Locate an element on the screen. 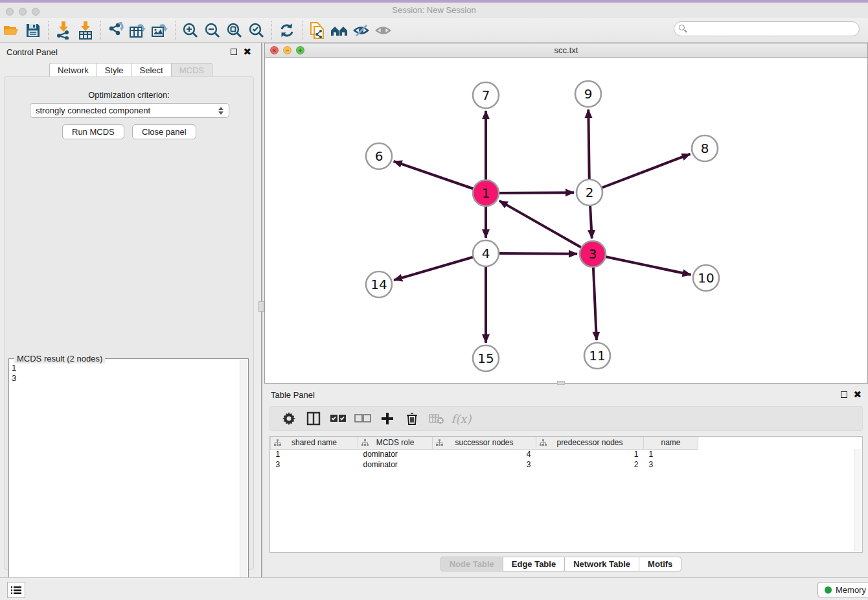 Image resolution: width=868 pixels, height=600 pixels. graph-node-9: 9 is located at coordinates (588, 94).